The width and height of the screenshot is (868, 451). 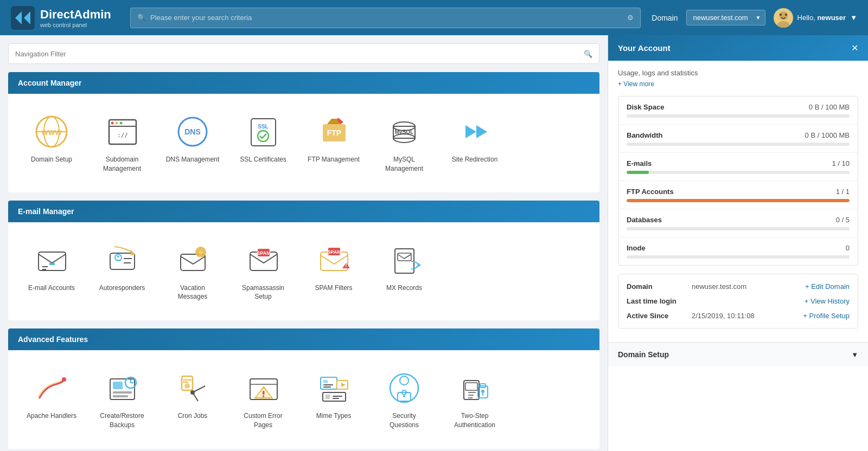 I want to click on account-panel-title: Your Account, so click(x=644, y=48).